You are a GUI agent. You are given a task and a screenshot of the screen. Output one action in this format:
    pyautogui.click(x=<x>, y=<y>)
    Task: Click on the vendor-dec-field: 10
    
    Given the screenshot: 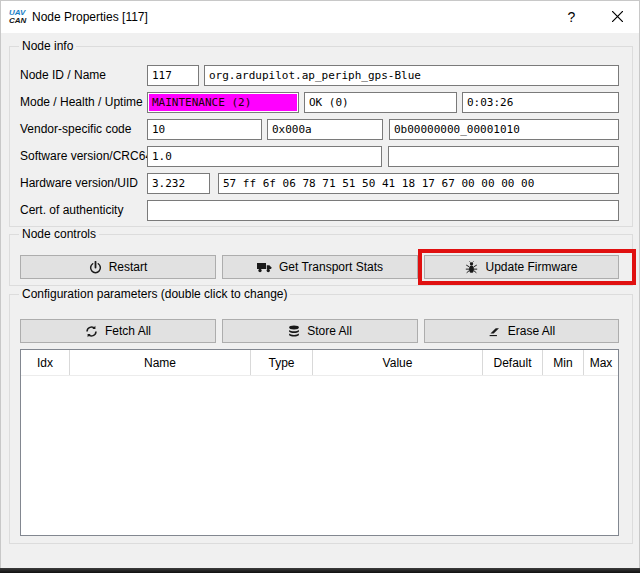 What is the action you would take?
    pyautogui.click(x=204, y=130)
    